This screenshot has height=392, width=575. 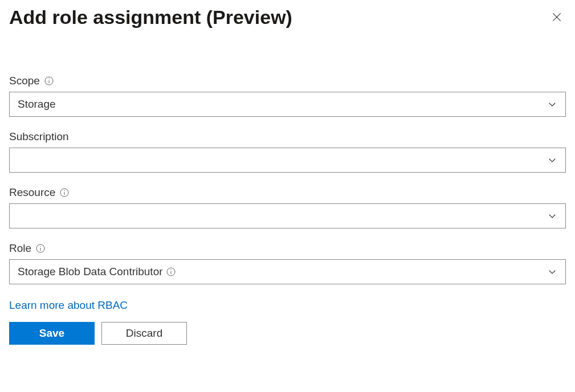 What do you see at coordinates (287, 193) in the screenshot?
I see `field-resource-label-row: Resource` at bounding box center [287, 193].